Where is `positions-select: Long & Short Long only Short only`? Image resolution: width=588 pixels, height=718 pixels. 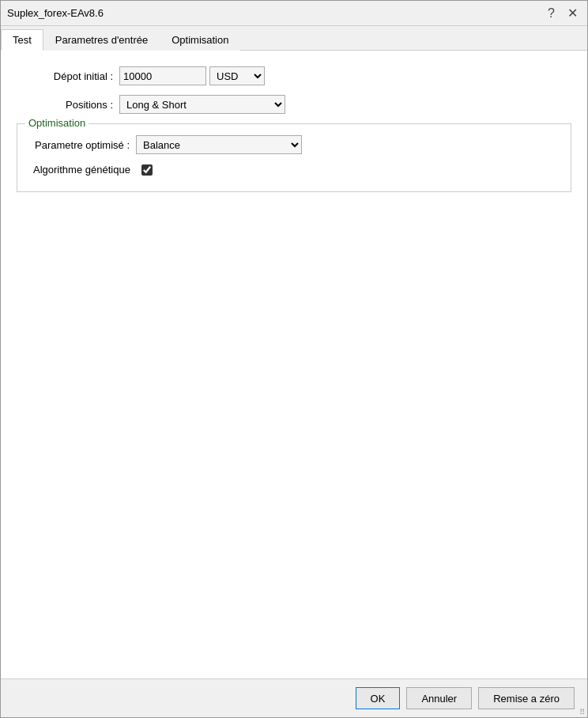 positions-select: Long & Short Long only Short only is located at coordinates (202, 104).